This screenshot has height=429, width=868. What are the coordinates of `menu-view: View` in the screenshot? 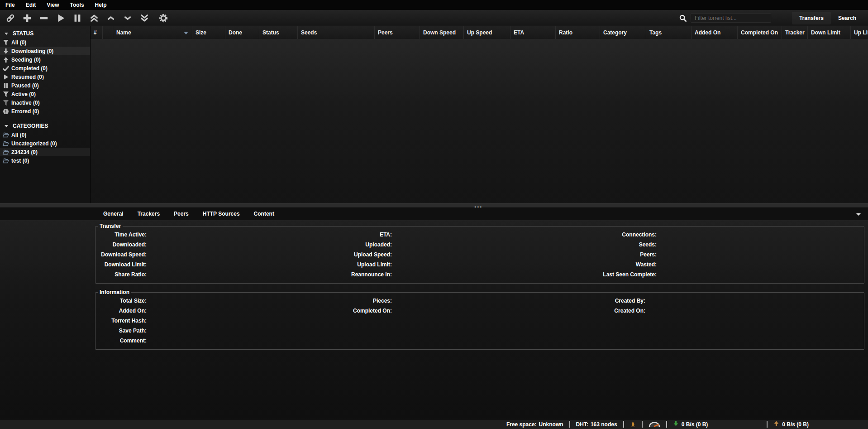 It's located at (52, 5).